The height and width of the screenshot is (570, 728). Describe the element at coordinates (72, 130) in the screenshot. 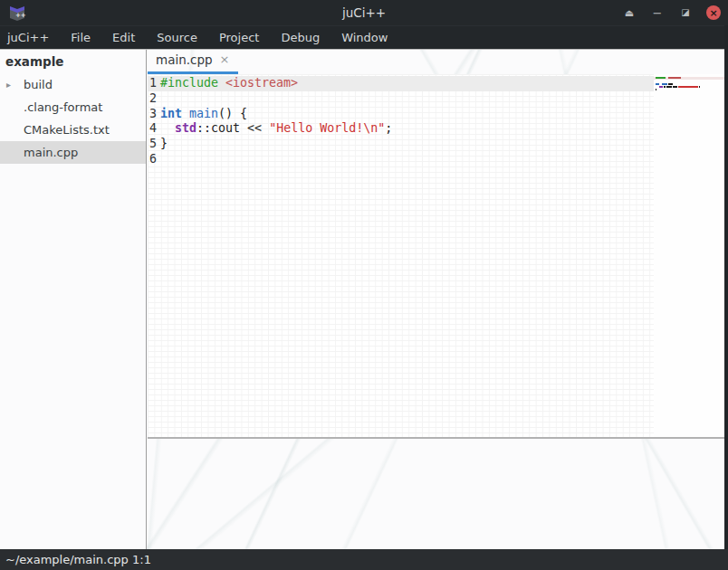

I see `tree-item-cmakelists-txt: CMakeLists.txt` at that location.